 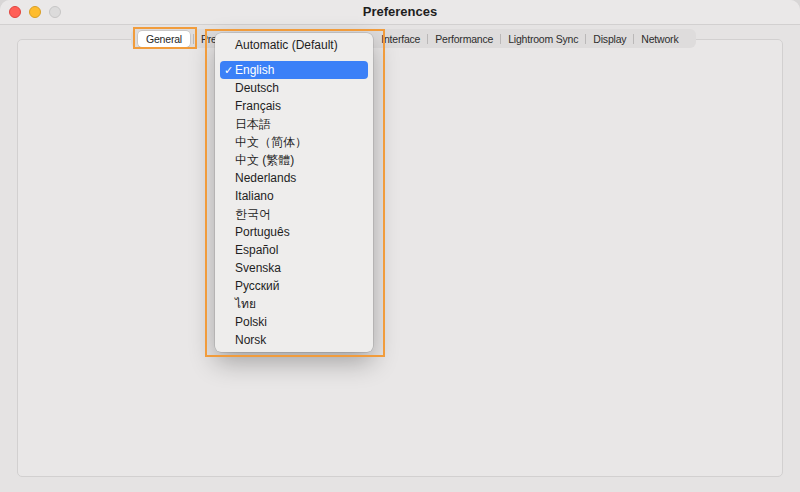 I want to click on tab-network: Network, so click(x=660, y=39).